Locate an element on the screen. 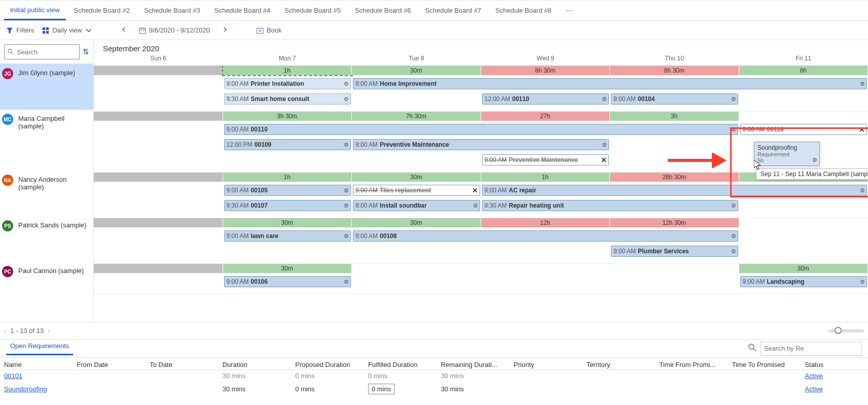  column-header: Fulfilled Duration is located at coordinates (401, 364).